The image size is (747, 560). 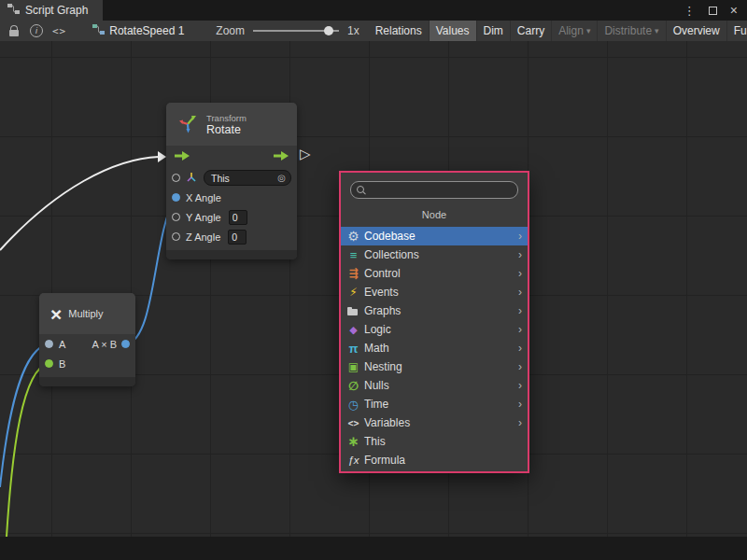 What do you see at coordinates (441, 190) in the screenshot?
I see `finder-search-input` at bounding box center [441, 190].